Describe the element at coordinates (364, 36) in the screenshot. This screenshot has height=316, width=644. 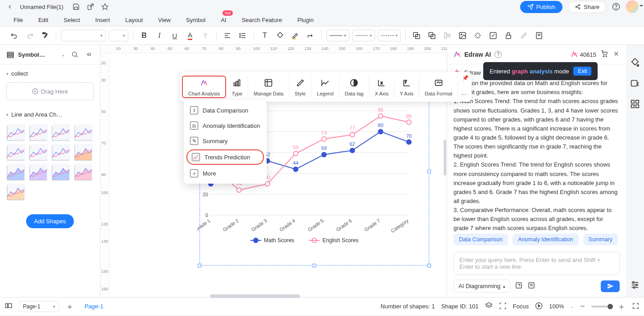
I see `line-weight-select` at that location.